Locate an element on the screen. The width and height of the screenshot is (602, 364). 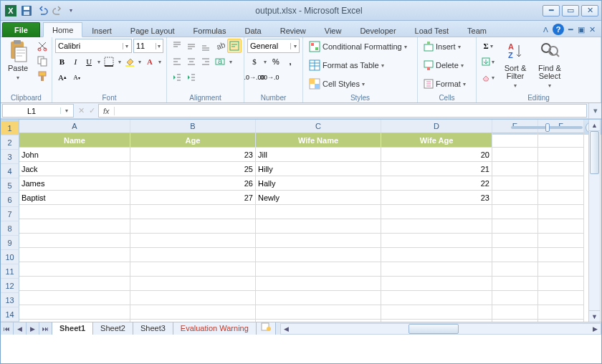
cell-B10 is located at coordinates (194, 269).